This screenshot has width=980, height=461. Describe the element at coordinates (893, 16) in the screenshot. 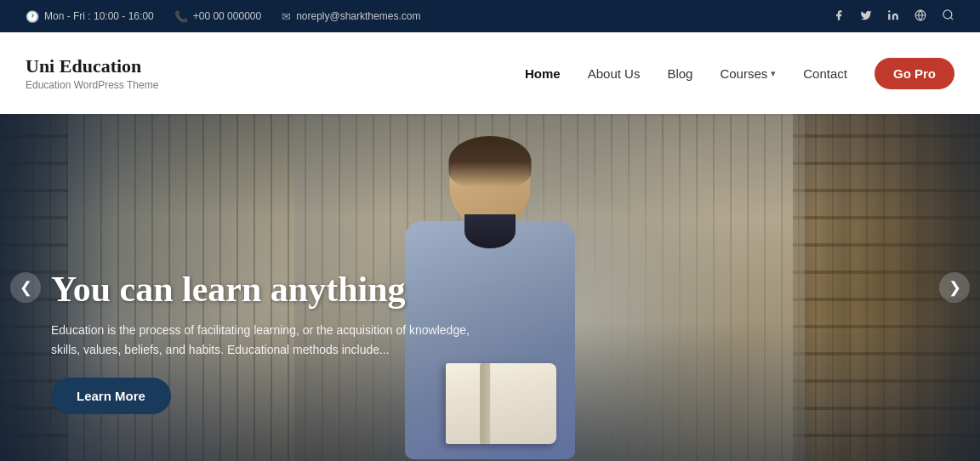

I see `top-bar-right` at that location.